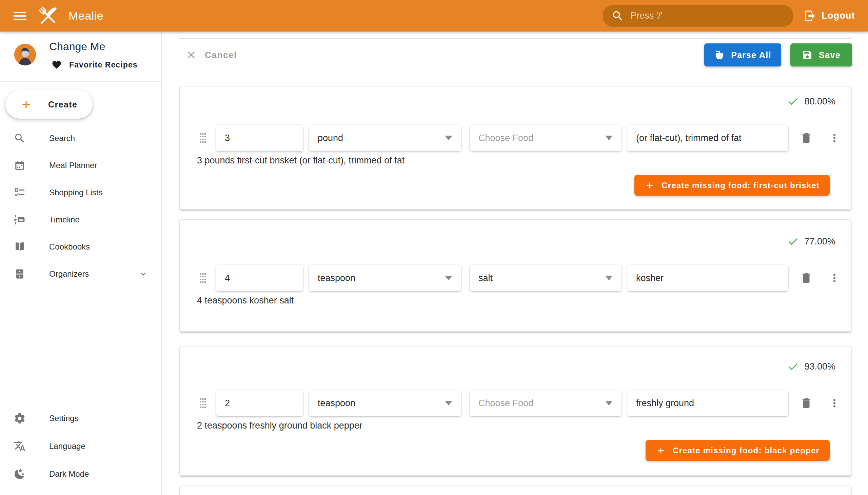 Image resolution: width=868 pixels, height=495 pixels. Describe the element at coordinates (69, 474) in the screenshot. I see `sidebar-item-label: Dark Mode` at that location.